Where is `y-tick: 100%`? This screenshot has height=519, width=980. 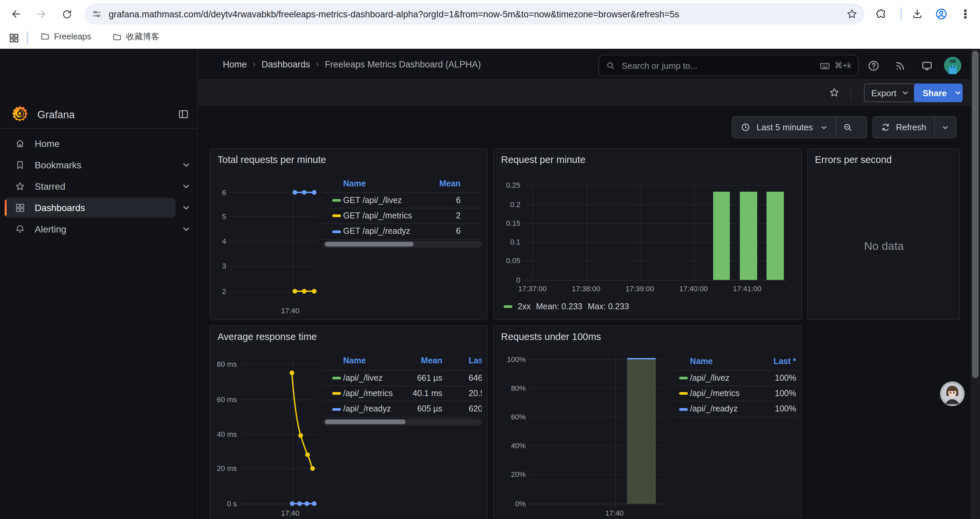
y-tick: 100% is located at coordinates (517, 359).